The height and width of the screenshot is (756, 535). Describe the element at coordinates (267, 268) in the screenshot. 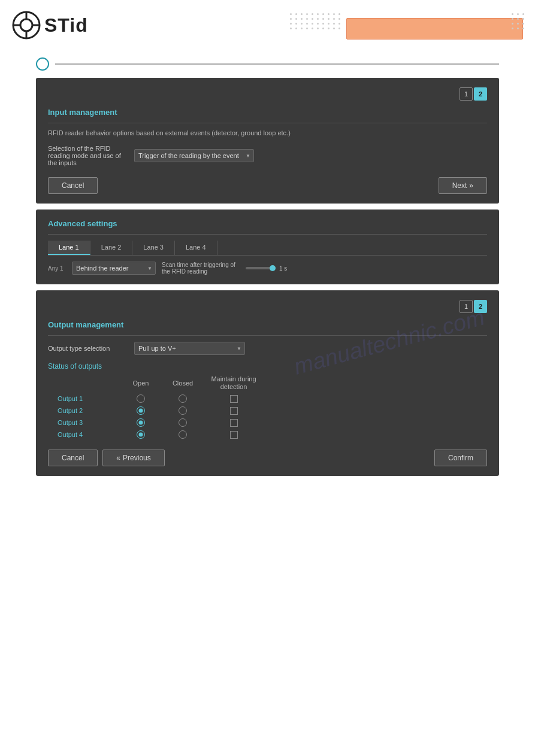

I see `advanced-settings-row: Any 1 Behind the reader In front of the …` at that location.